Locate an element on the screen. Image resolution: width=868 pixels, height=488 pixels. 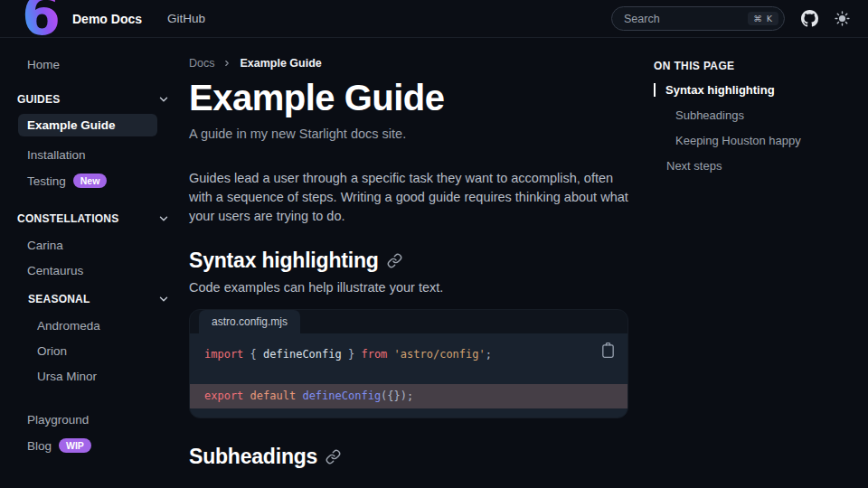
code-panel: import { defineConfig } from 'astro/conf… is located at coordinates (409, 376).